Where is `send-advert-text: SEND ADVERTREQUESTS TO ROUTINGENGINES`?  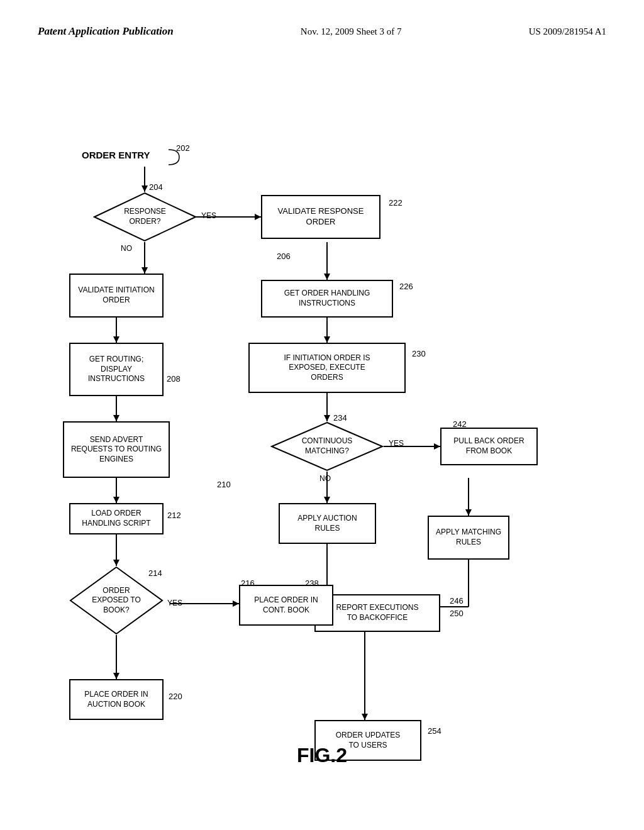
send-advert-text: SEND ADVERTREQUESTS TO ROUTINGENGINES is located at coordinates (116, 450).